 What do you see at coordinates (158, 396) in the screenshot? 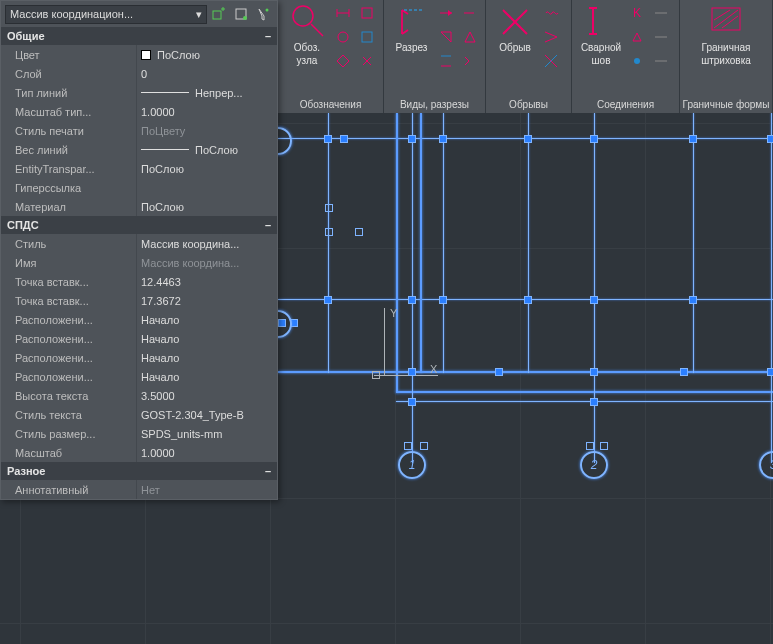
I see `property-value-text: 3.5000` at bounding box center [158, 396].